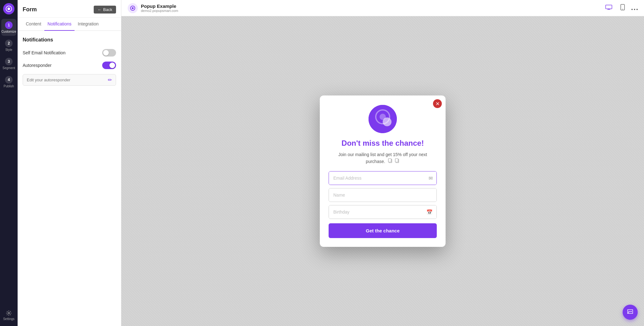 This screenshot has height=326, width=644. What do you see at coordinates (609, 8) in the screenshot?
I see `desktop-view-button` at bounding box center [609, 8].